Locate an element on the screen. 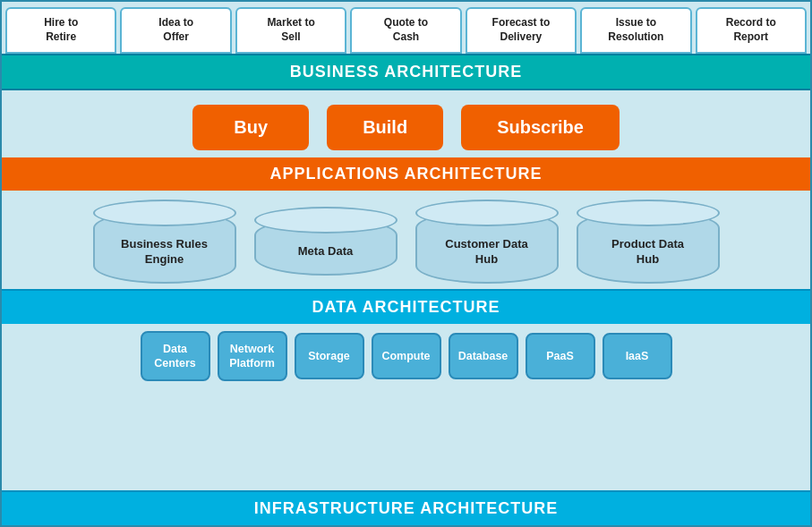 The height and width of the screenshot is (527, 812). customer-data-hub-cylinder: Customer DataHub is located at coordinates (487, 242).